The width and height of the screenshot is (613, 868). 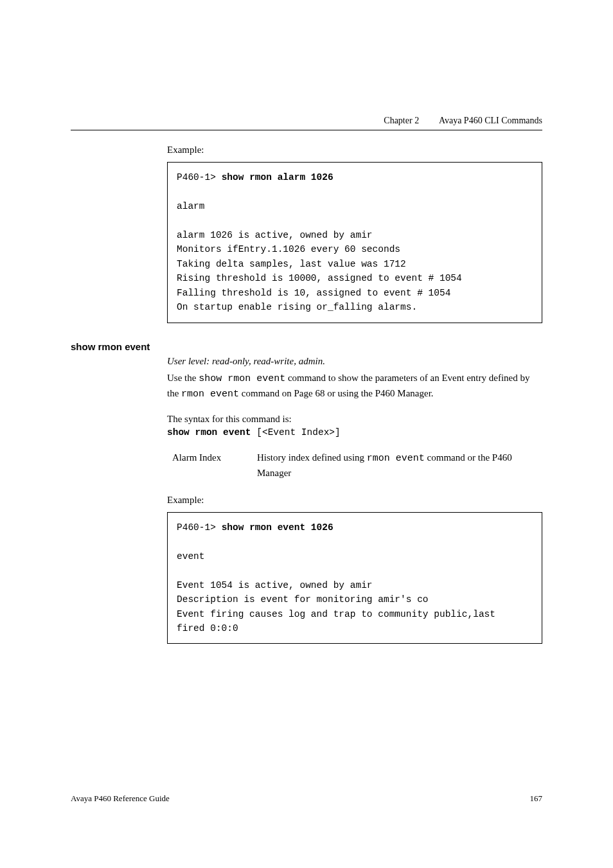 I want to click on syntax-command: show rmon event, so click(x=209, y=432).